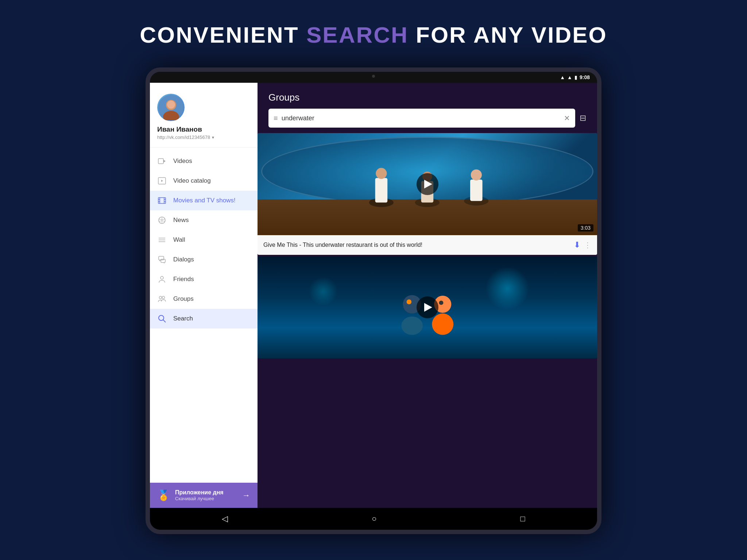 Image resolution: width=747 pixels, height=560 pixels. Describe the element at coordinates (583, 118) in the screenshot. I see `filter-icon: ⊟` at that location.